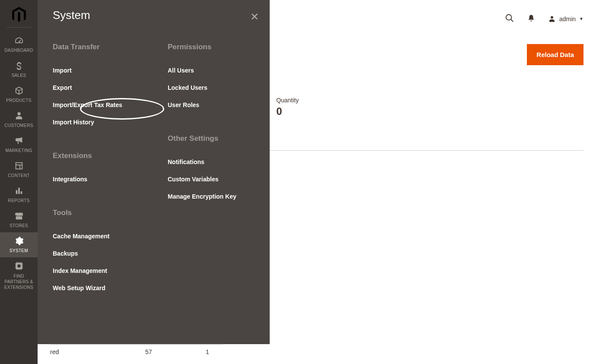 This screenshot has width=593, height=364. Describe the element at coordinates (96, 288) in the screenshot. I see `fly-link-web-setup-wizard: Web Setup Wizard` at that location.